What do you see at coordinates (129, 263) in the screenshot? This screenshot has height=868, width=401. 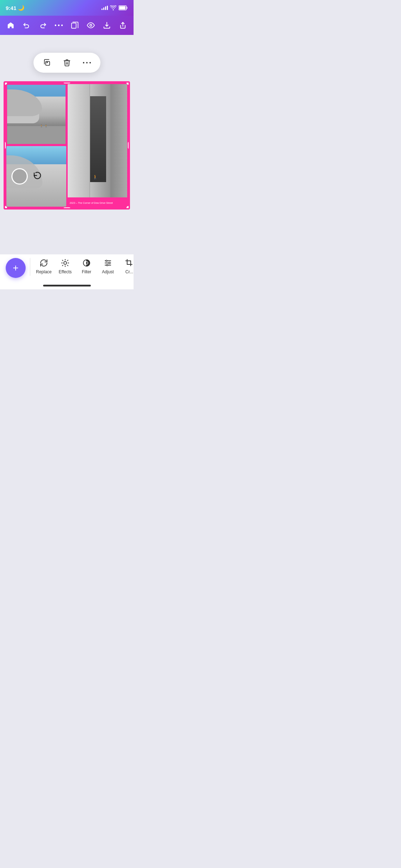 I see `crop-icon` at bounding box center [129, 263].